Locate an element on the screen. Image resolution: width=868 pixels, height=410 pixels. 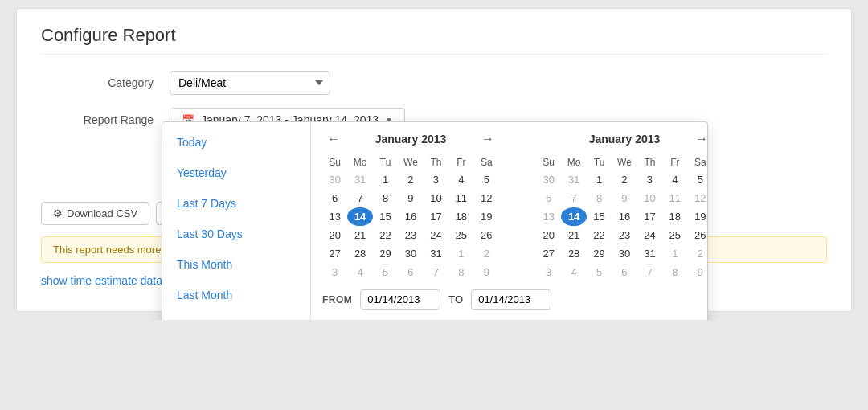
cal2-next-button: → is located at coordinates (702, 139).